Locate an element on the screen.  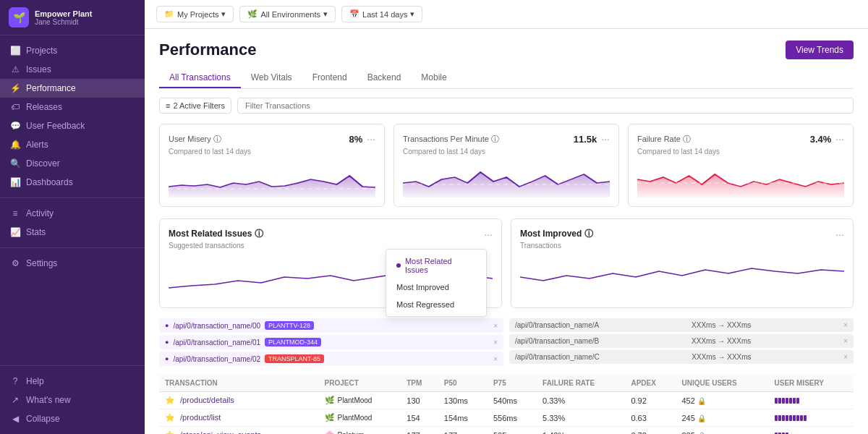
table-row: ⭐ /product/details 🌿 PlantMood 130 130ms… is located at coordinates (506, 401).